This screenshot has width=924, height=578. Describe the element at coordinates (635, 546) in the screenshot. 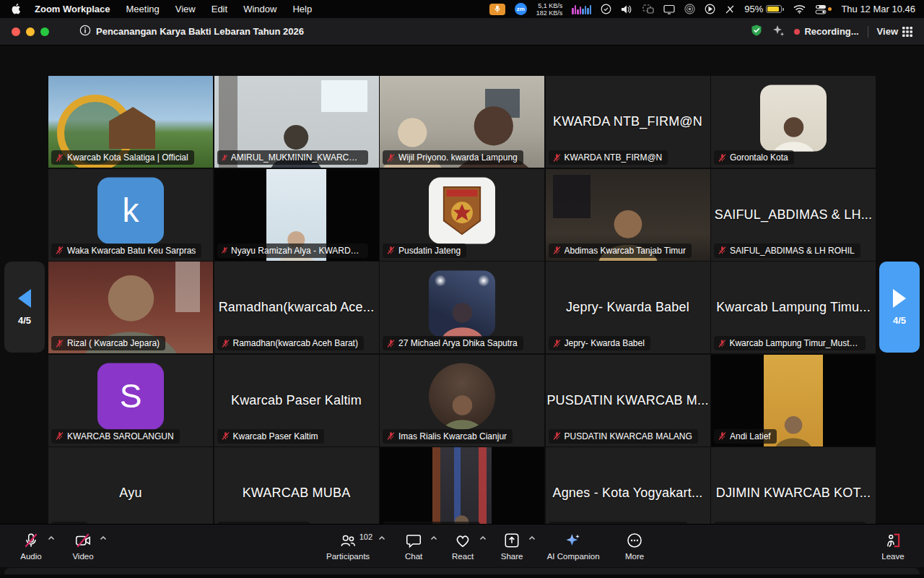

I see `more-button: More` at that location.